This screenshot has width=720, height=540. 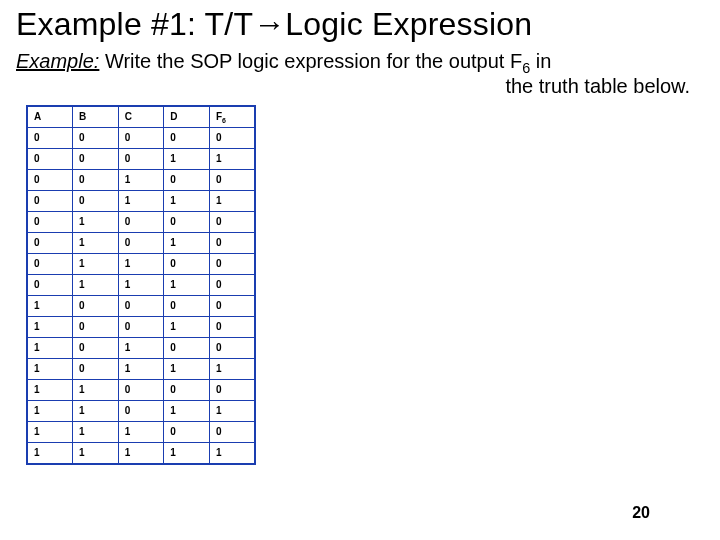 I want to click on table-row: 01000, so click(x=141, y=222).